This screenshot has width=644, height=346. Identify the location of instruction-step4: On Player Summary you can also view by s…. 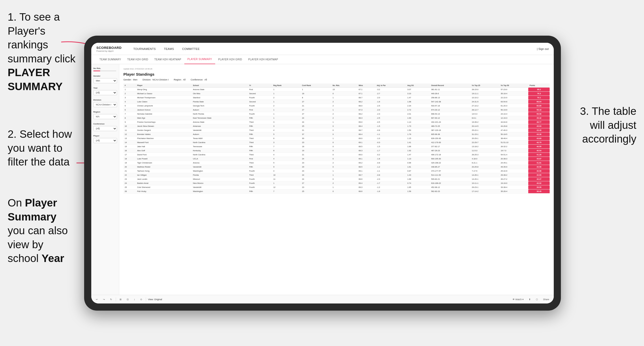
(42, 231).